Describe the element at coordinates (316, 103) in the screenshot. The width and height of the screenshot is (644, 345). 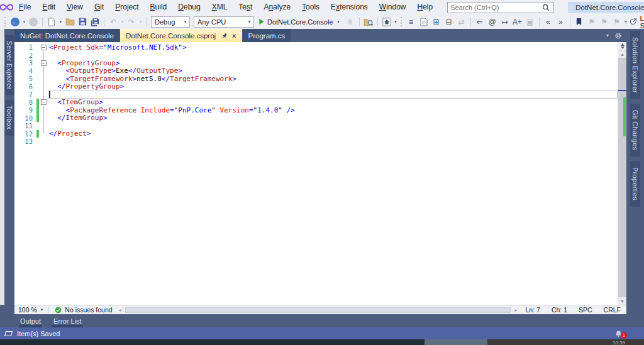
I see `code-line: 8− <ItemGroup>` at that location.